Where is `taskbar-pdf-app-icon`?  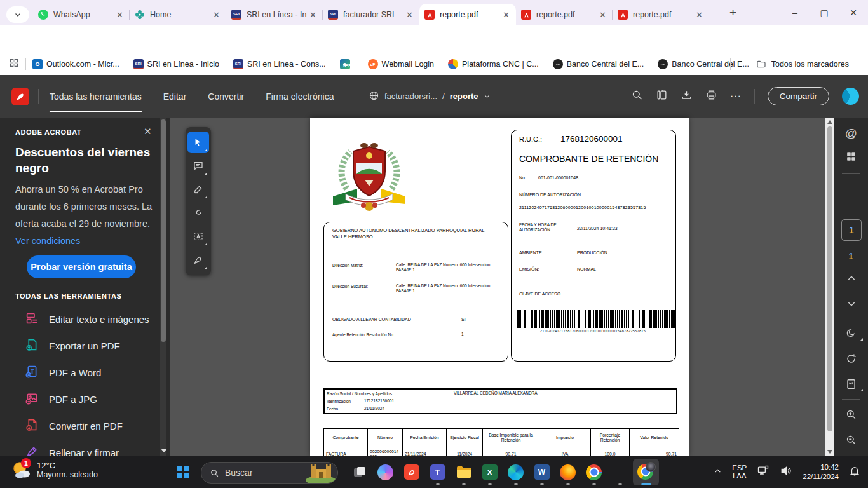
taskbar-pdf-app-icon is located at coordinates (412, 472).